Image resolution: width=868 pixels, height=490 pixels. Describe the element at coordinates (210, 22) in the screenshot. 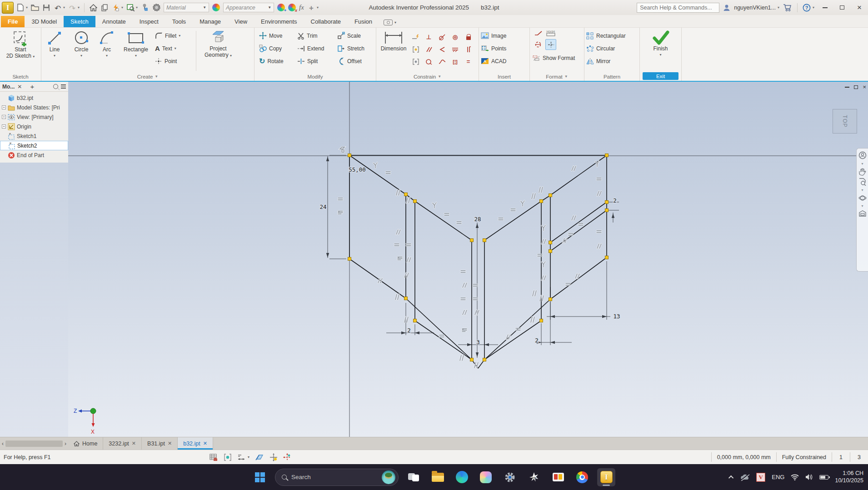

I see `tab-manage: Manage` at that location.